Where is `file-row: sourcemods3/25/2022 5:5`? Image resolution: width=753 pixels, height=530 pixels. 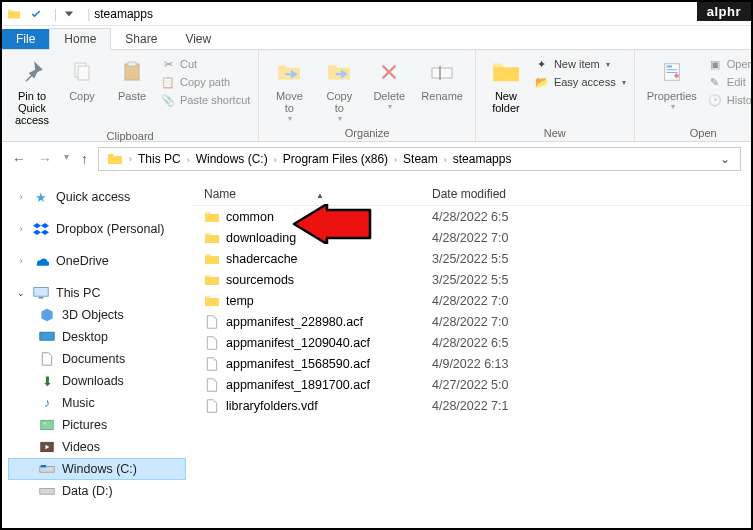
file-row: sourcemods3/25/2022 5:5 is located at coordinates (472, 280).